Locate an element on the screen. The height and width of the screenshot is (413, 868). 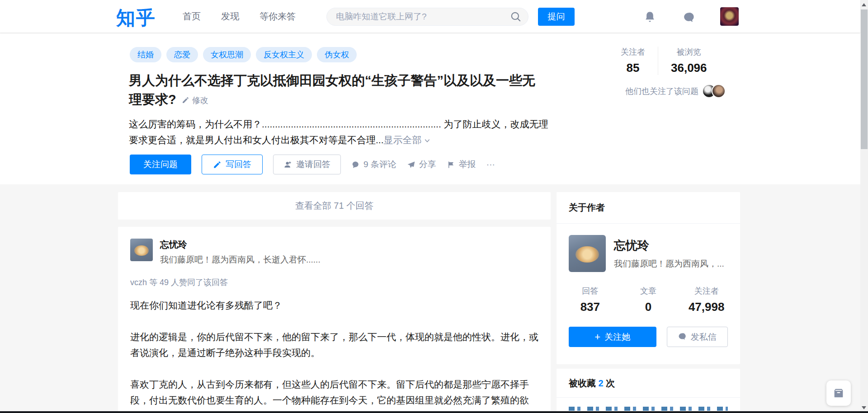
sidebar-author-row: 忘忧玲 我们藤原吧！愿为西南风，... is located at coordinates (648, 248).